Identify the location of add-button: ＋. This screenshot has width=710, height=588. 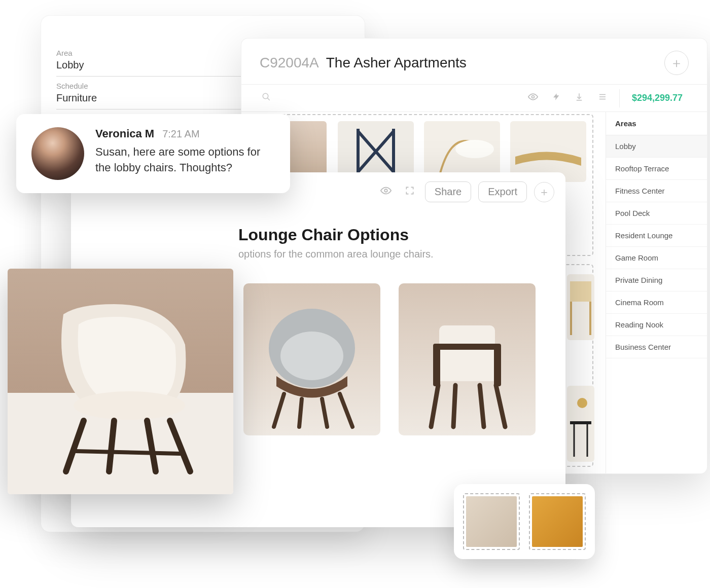
(677, 63).